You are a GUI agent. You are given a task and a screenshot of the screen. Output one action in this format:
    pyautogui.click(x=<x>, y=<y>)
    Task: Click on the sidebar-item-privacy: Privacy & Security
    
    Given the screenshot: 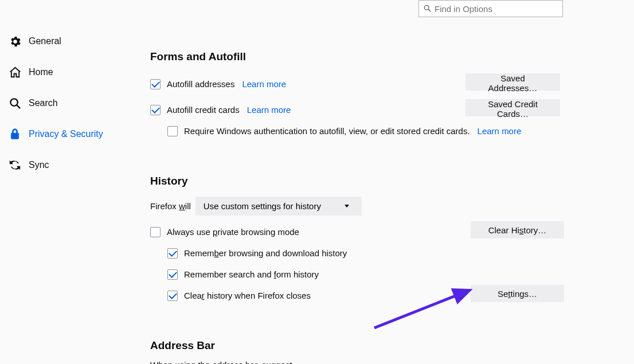 What is the action you would take?
    pyautogui.click(x=56, y=134)
    